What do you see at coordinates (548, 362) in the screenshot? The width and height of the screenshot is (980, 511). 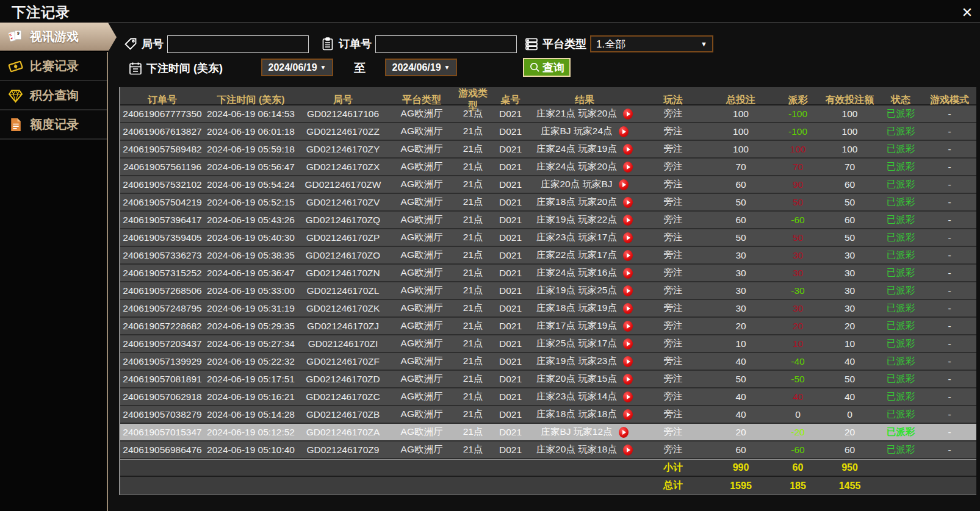 I see `table-row: 2406190571399292024-06-19 05:22:32GD0212…` at bounding box center [548, 362].